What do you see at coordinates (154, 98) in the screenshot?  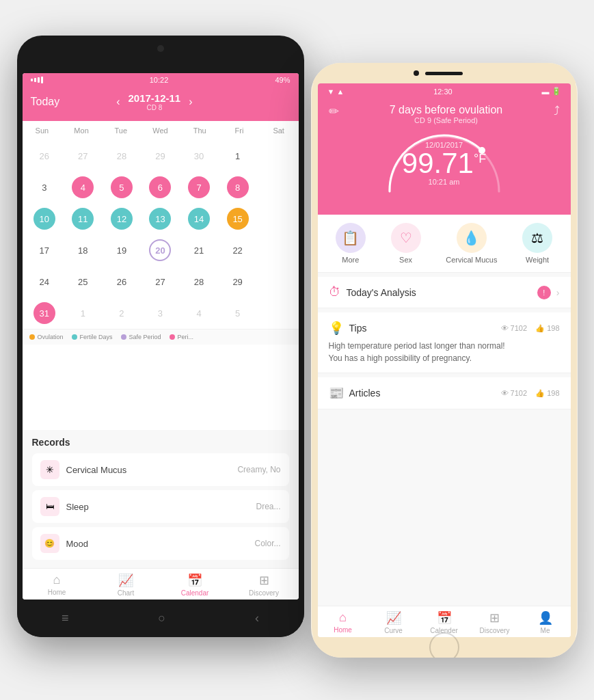 I see `current-date: 2017-12-11` at bounding box center [154, 98].